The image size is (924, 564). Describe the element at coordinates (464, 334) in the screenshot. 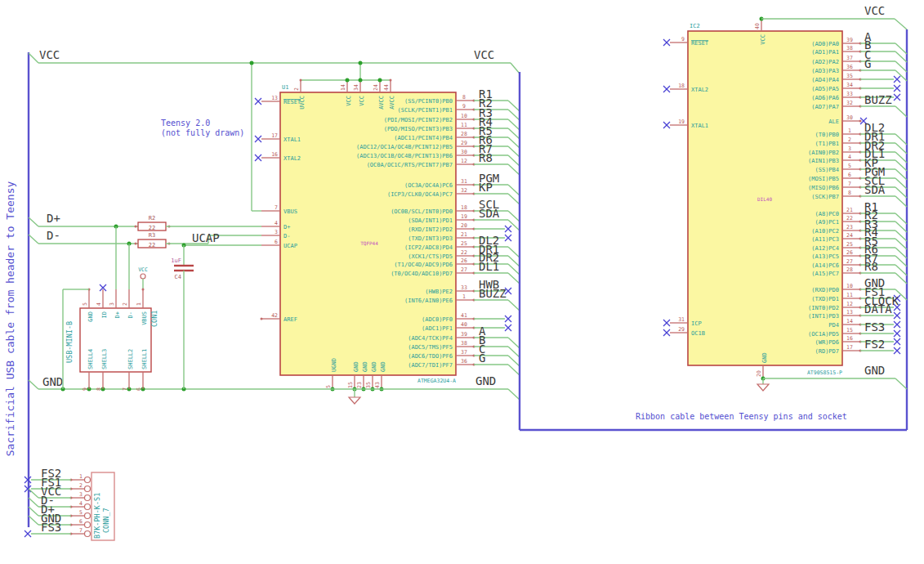

I see `pin-number: 39` at that location.